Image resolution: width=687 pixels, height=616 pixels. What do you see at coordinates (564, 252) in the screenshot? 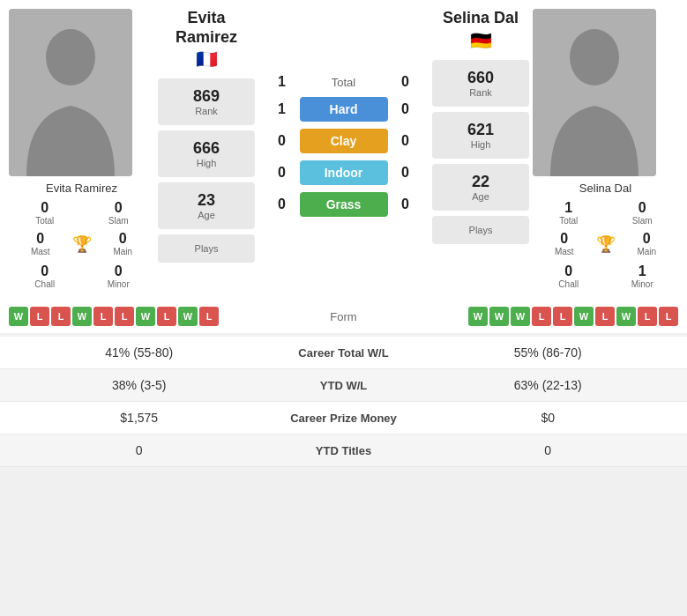
I see `right-mast-label: Mast` at bounding box center [564, 252].